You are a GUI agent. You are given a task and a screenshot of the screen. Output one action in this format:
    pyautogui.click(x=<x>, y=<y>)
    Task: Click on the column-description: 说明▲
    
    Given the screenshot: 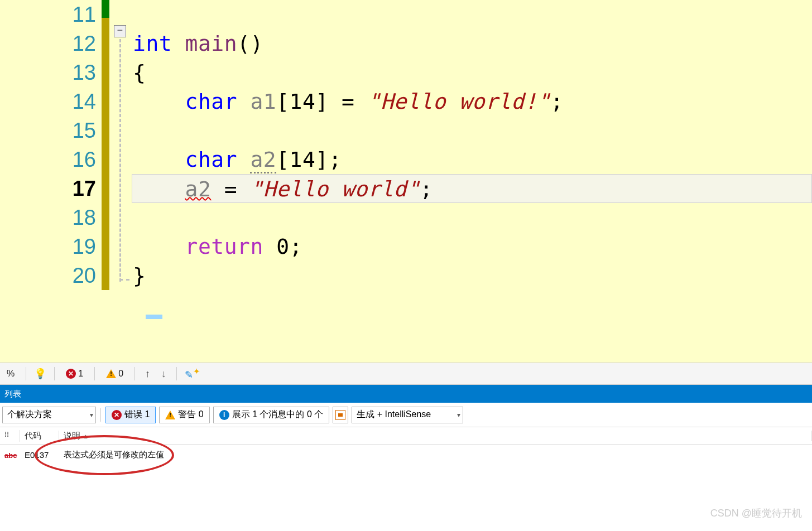 What is the action you would take?
    pyautogui.click(x=435, y=436)
    